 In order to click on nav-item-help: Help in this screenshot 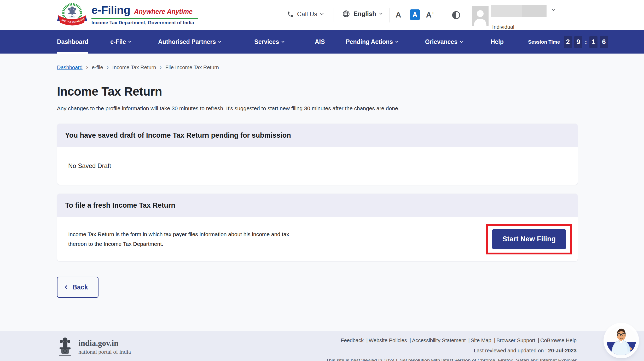, I will do `click(497, 42)`.